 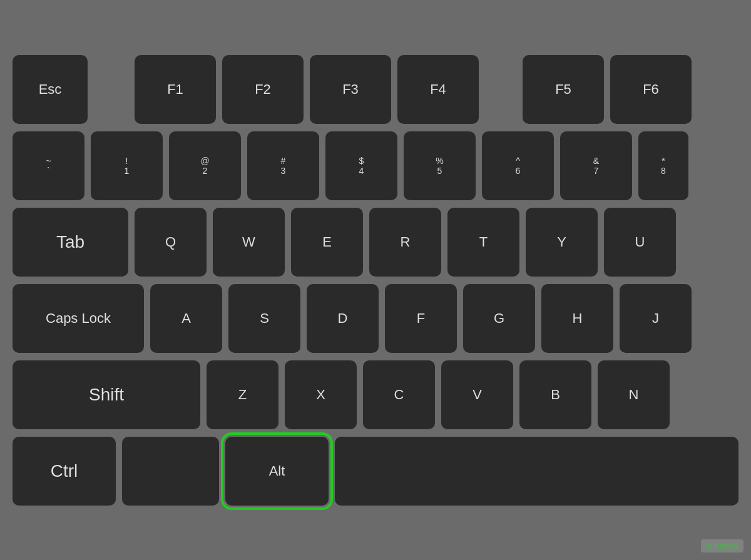 I want to click on 4-key: $ 4, so click(x=362, y=166).